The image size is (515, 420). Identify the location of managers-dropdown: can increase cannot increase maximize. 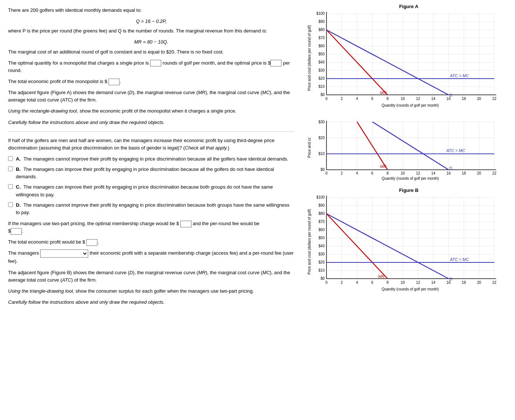
(64, 254).